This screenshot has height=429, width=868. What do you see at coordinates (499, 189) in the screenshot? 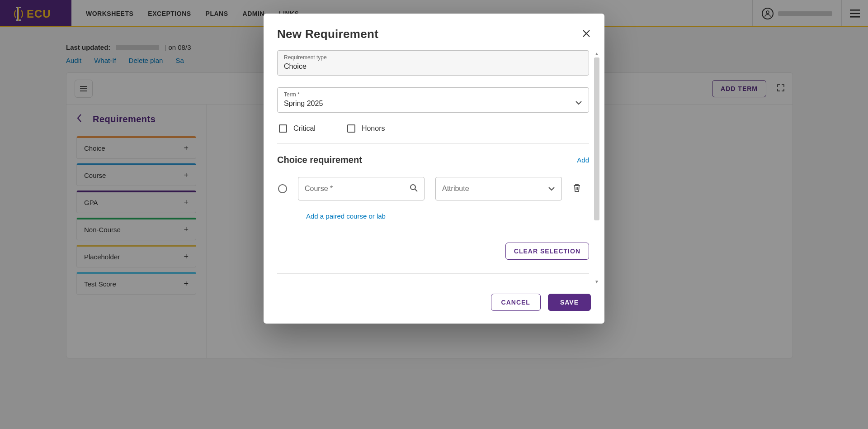
I see `attribute-field: Attribute` at bounding box center [499, 189].